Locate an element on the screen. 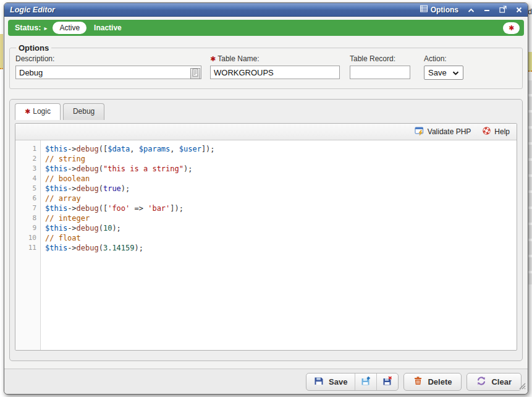  validate-php-icon is located at coordinates (420, 132).